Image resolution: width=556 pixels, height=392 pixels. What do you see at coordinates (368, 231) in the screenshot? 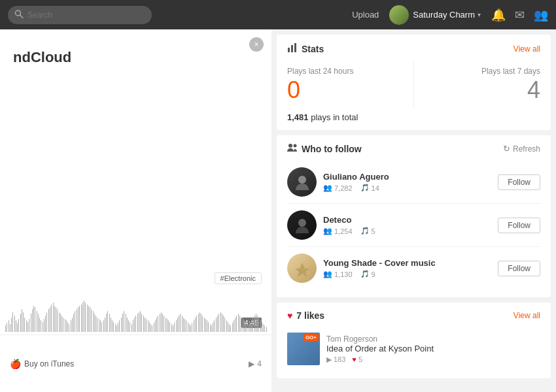
I see `tracks-1: 🎵 5` at bounding box center [368, 231].